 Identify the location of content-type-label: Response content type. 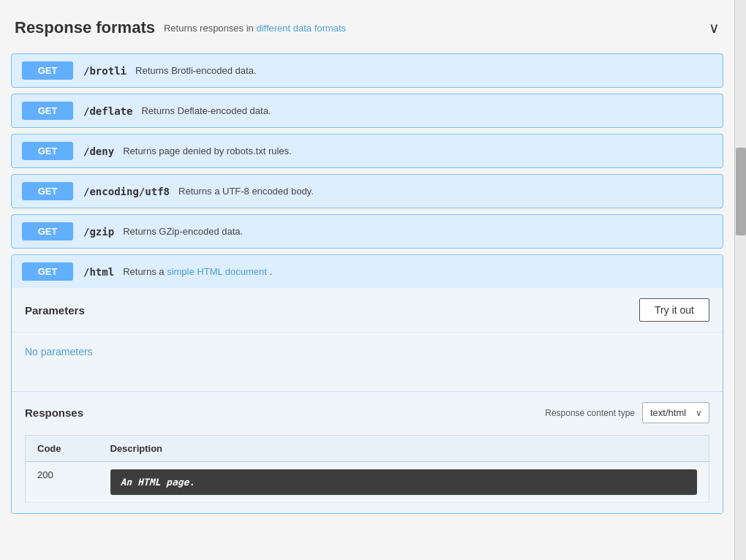
(589, 413).